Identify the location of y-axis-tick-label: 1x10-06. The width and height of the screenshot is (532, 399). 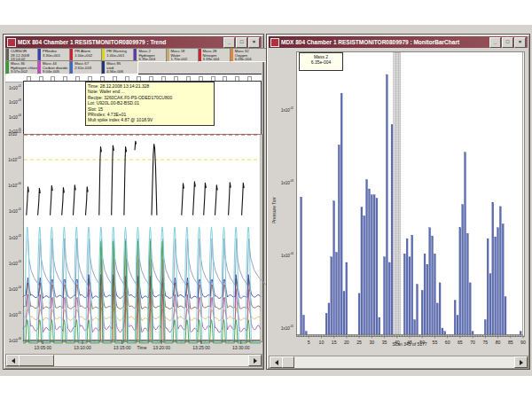
(12, 340).